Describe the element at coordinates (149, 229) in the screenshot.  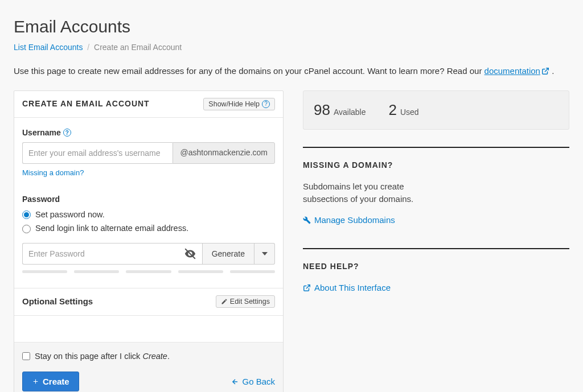
I see `radio-send-login-link: Send login link to alternate email addre…` at that location.